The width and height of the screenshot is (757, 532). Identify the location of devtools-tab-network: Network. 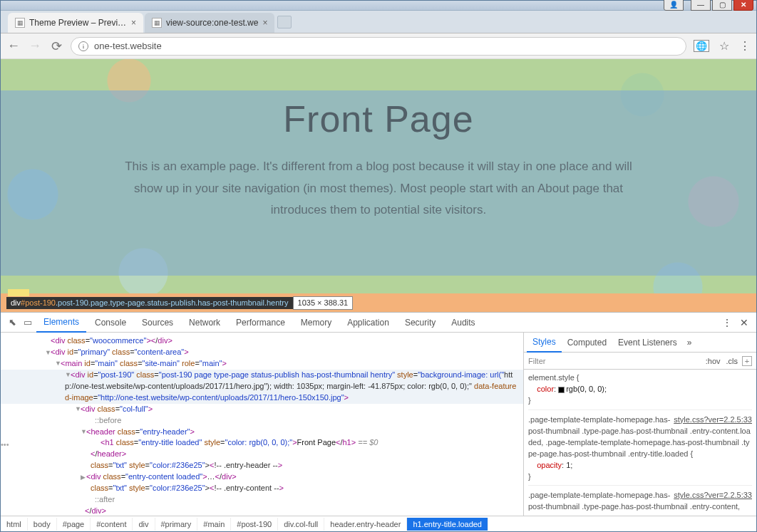
(205, 323).